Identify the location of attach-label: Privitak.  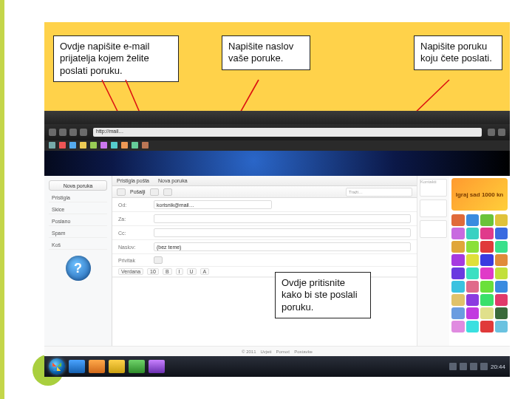
(134, 260).